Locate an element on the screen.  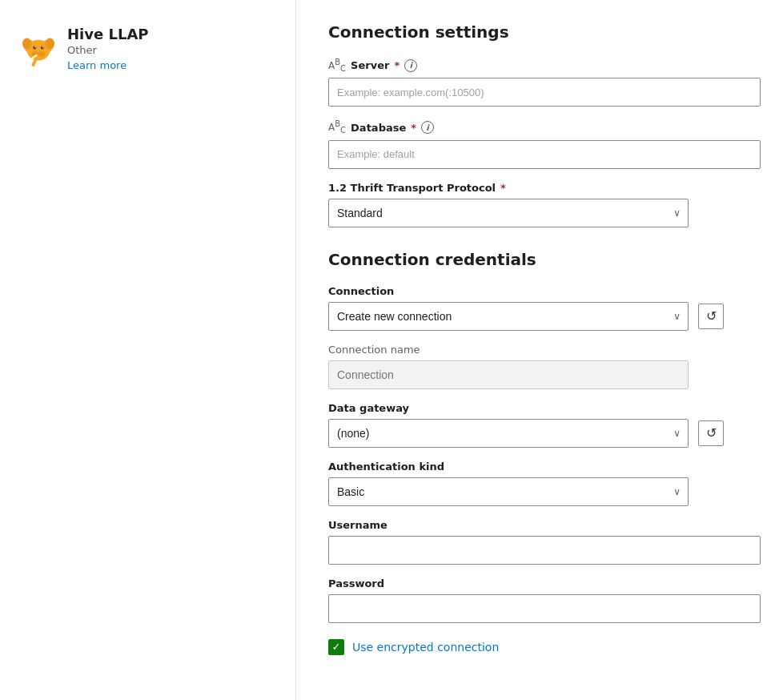
server-label-row: ABC Server * i is located at coordinates (536, 66).